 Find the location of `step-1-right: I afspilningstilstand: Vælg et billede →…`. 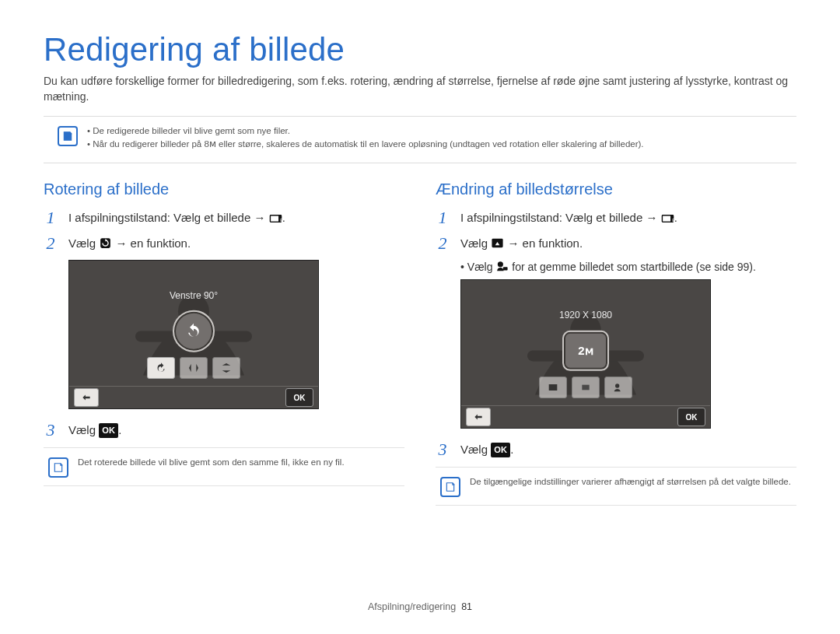

step-1-right: I afspilningstilstand: Vælg et billede →… is located at coordinates (569, 218).